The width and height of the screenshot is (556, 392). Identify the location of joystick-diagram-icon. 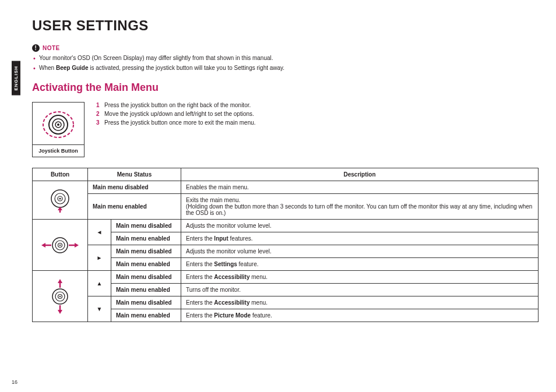
(58, 125).